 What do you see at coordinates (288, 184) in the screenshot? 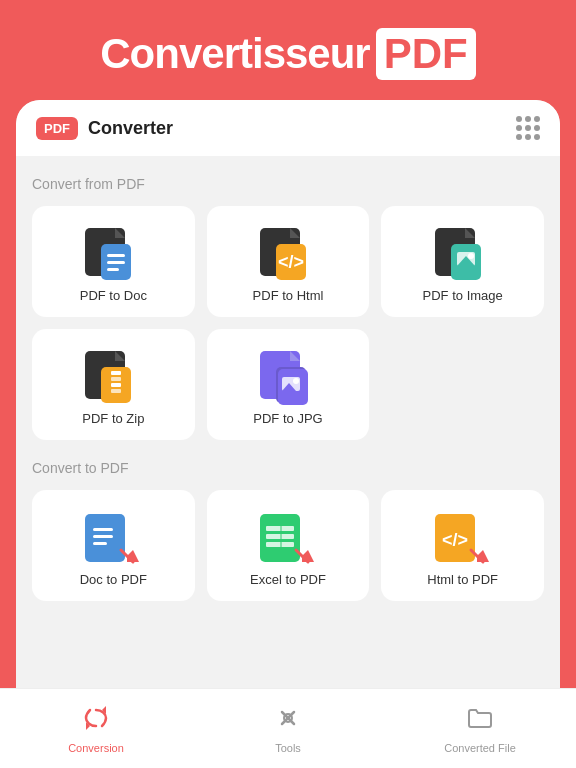
I see `section-from-pdf-label: Convert from PDF` at bounding box center [288, 184].